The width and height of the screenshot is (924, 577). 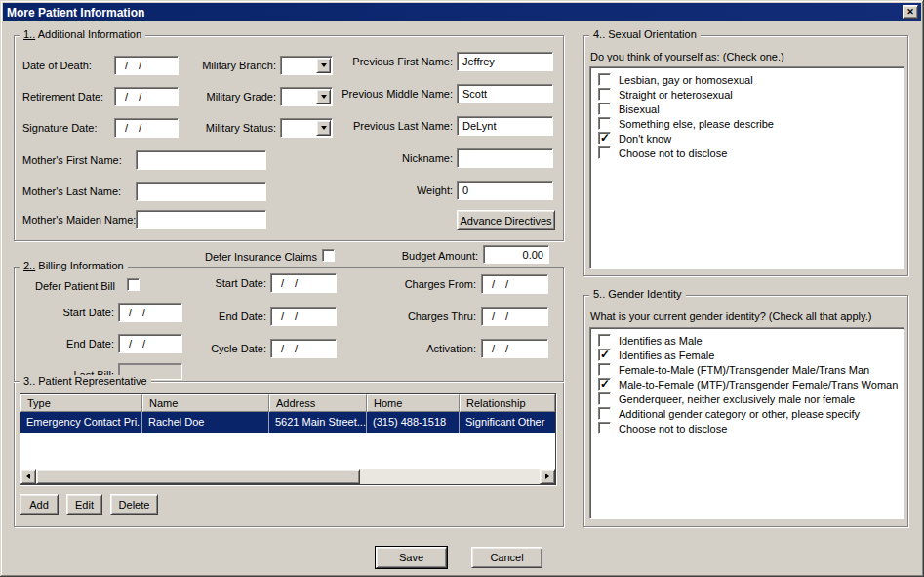 What do you see at coordinates (515, 316) in the screenshot?
I see `charges-thru-field: / /` at bounding box center [515, 316].